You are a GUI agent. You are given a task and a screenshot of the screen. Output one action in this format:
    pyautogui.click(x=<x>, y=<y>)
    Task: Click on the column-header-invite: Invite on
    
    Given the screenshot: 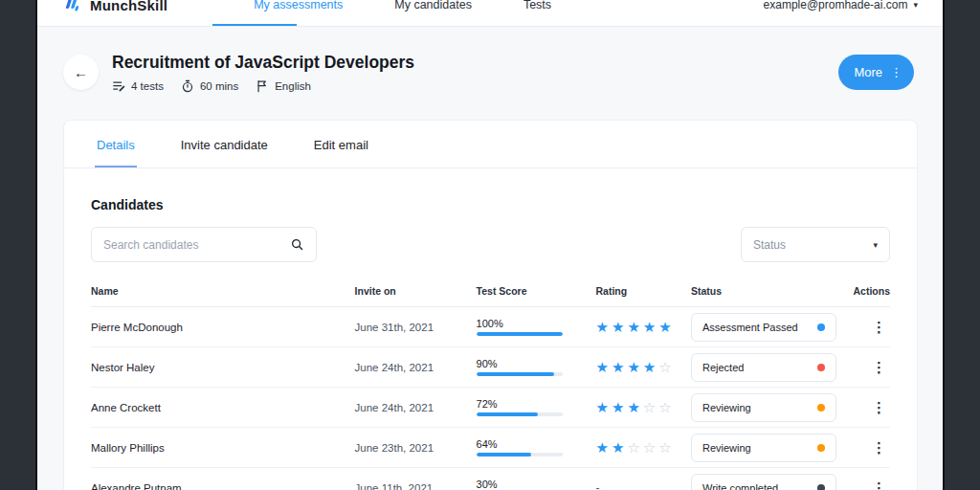 What is the action you would take?
    pyautogui.click(x=415, y=293)
    